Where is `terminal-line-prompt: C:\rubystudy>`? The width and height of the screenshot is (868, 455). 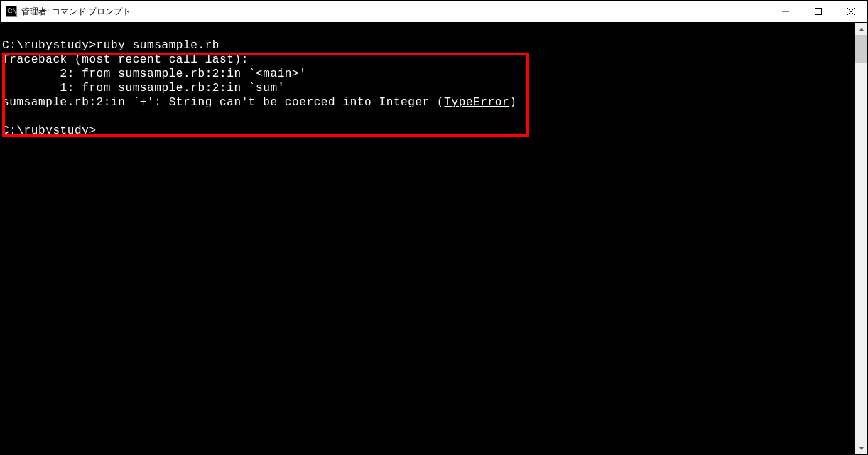
terminal-line-prompt: C:\rubystudy> is located at coordinates (428, 131).